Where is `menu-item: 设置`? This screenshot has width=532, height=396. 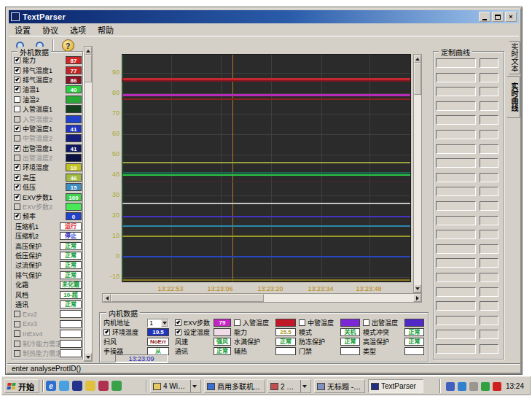 menu-item: 设置 is located at coordinates (23, 30).